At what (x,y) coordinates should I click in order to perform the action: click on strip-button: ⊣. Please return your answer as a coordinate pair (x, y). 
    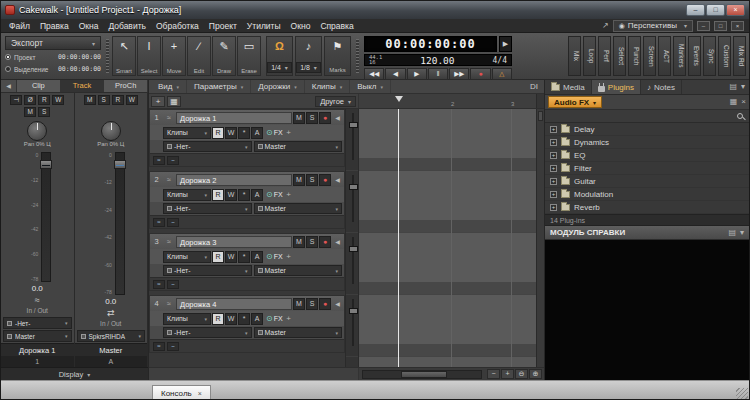
    Looking at the image, I should click on (16, 100).